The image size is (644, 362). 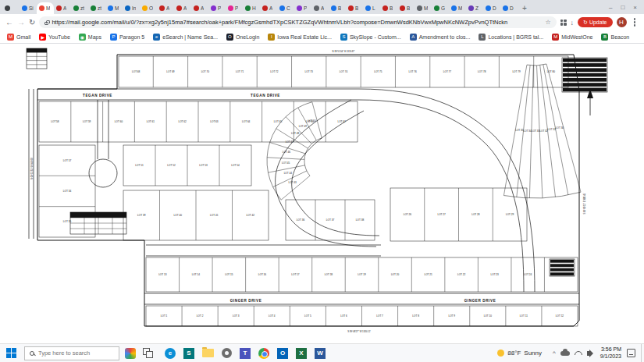 What do you see at coordinates (554, 353) in the screenshot?
I see `tray-chevron-icon: ^` at bounding box center [554, 353].